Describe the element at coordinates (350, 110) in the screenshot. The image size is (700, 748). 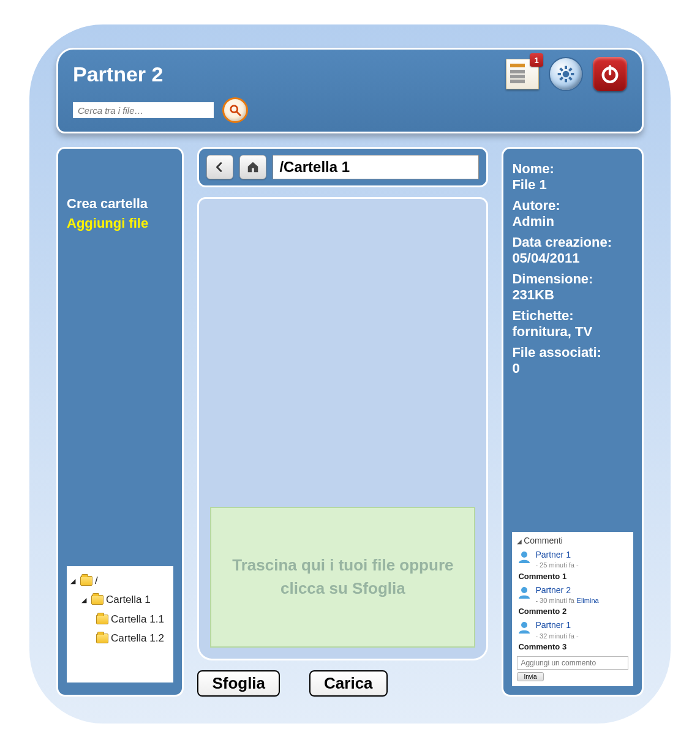
I see `header-row-search` at that location.